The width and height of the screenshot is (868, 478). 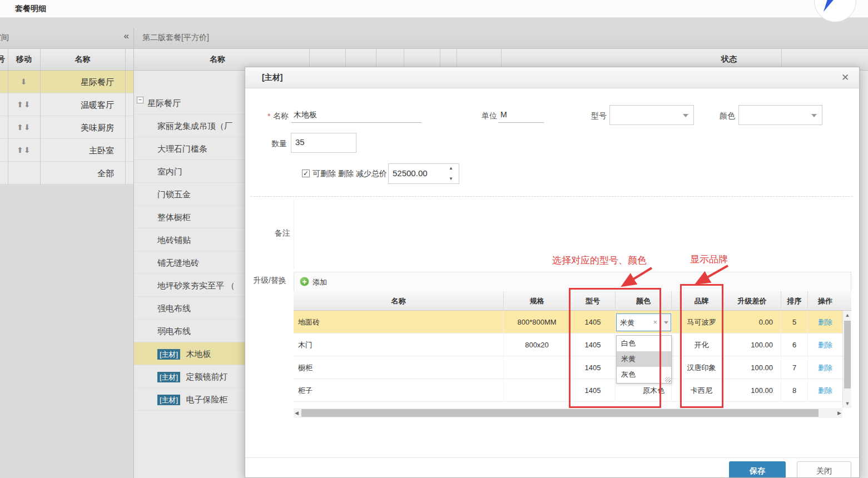 What do you see at coordinates (67, 82) in the screenshot?
I see `space-row-star-dining: ⬇ 星际餐厅` at bounding box center [67, 82].